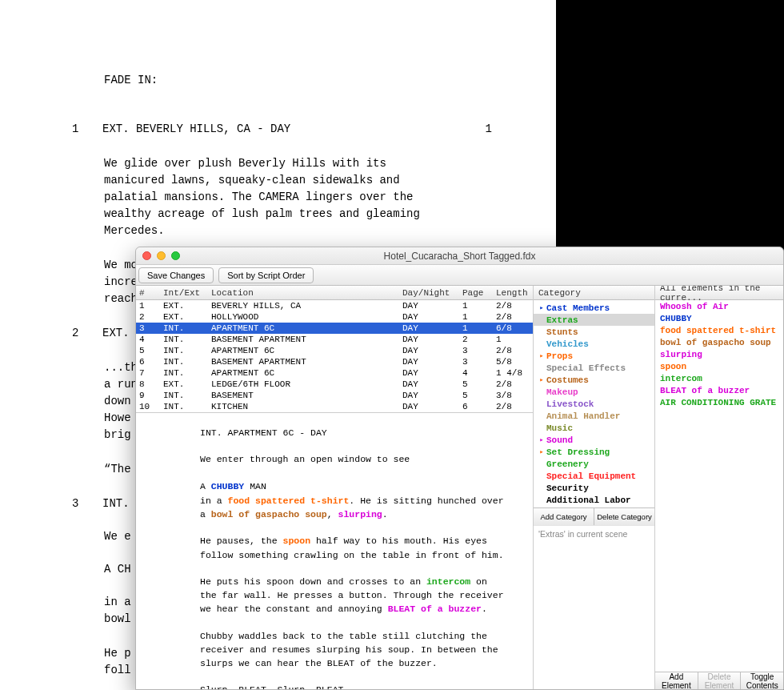 This screenshot has height=690, width=784. I want to click on category-label: Set Dressing, so click(578, 452).